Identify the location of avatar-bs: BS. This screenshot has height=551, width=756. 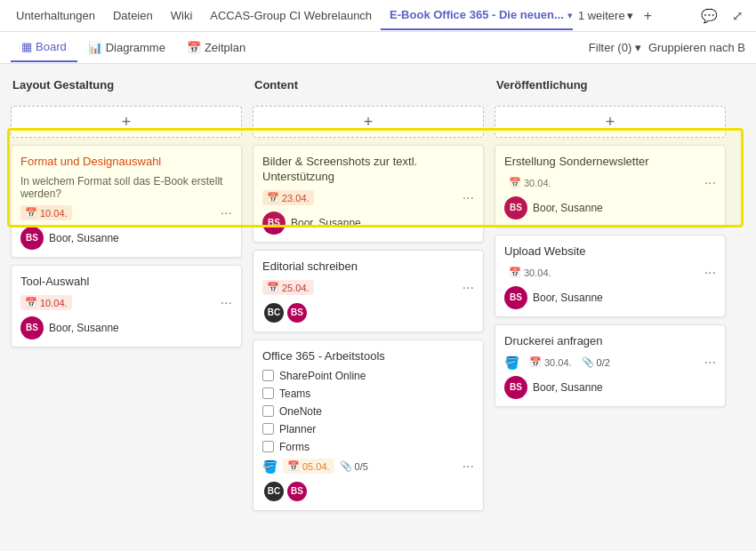
(297, 491).